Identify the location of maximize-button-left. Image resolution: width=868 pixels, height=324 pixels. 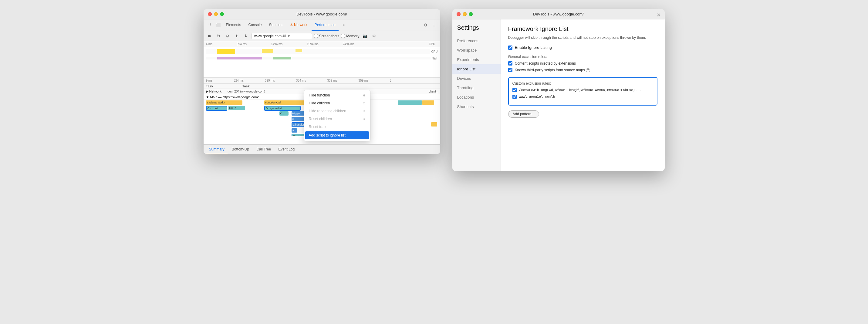
(222, 14).